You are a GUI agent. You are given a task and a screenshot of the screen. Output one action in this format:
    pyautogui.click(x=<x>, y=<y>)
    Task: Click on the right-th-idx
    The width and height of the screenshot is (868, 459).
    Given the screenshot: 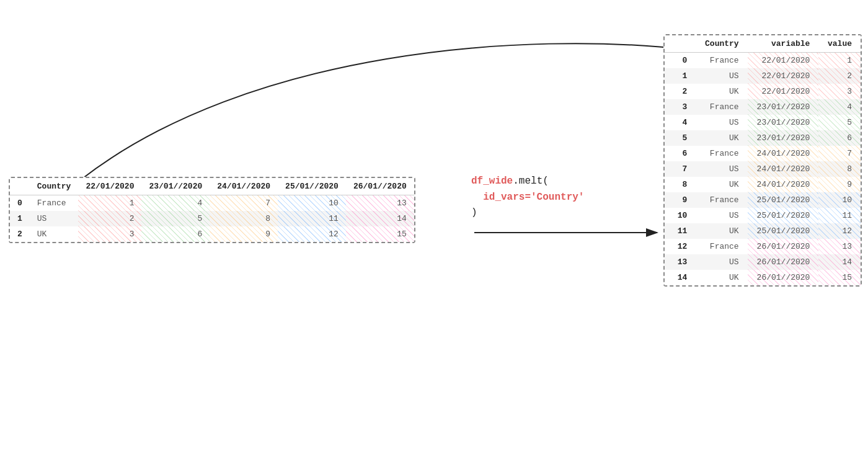 What is the action you would take?
    pyautogui.click(x=680, y=44)
    